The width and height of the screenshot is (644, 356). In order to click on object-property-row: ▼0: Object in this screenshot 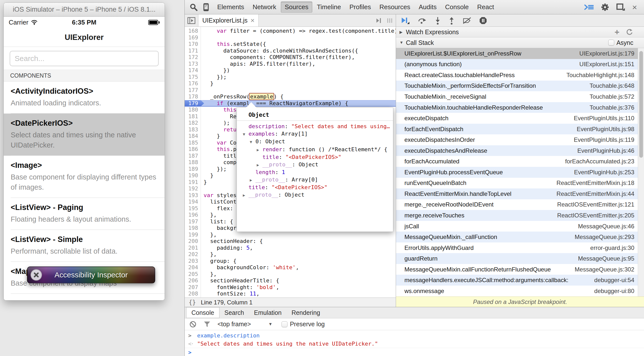, I will do `click(318, 142)`.